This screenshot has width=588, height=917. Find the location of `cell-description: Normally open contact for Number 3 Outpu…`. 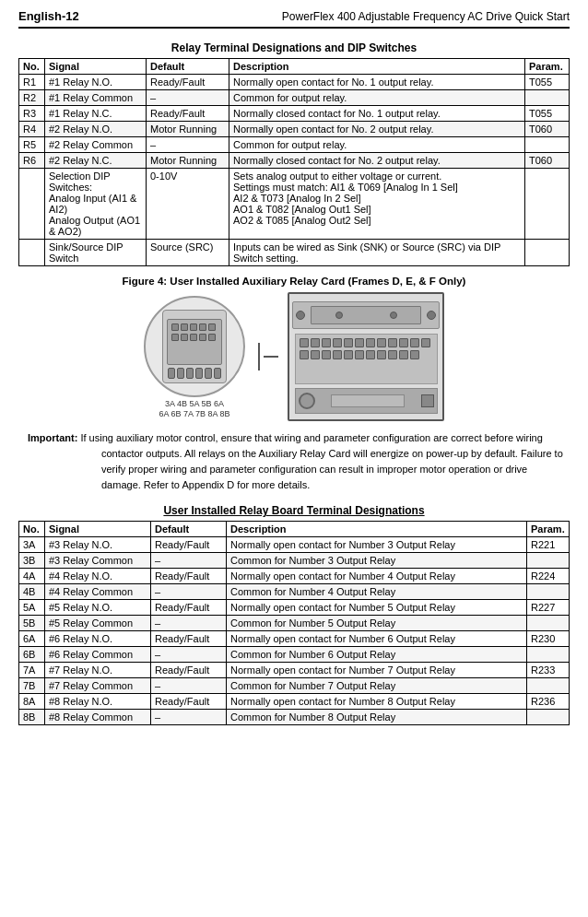

cell-description: Normally open contact for Number 3 Outpu… is located at coordinates (377, 546).